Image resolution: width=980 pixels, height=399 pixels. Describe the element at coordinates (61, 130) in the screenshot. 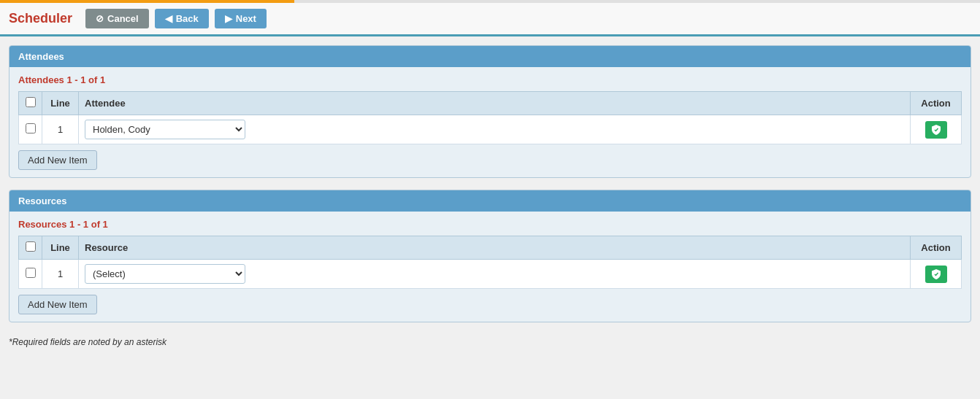

I see `attendee-row-line: 1` at that location.